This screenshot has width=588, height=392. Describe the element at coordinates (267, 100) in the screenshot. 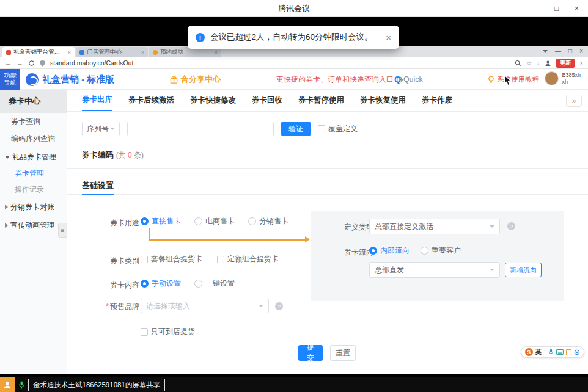

I see `tab-card-recycle: 券卡回收` at that location.